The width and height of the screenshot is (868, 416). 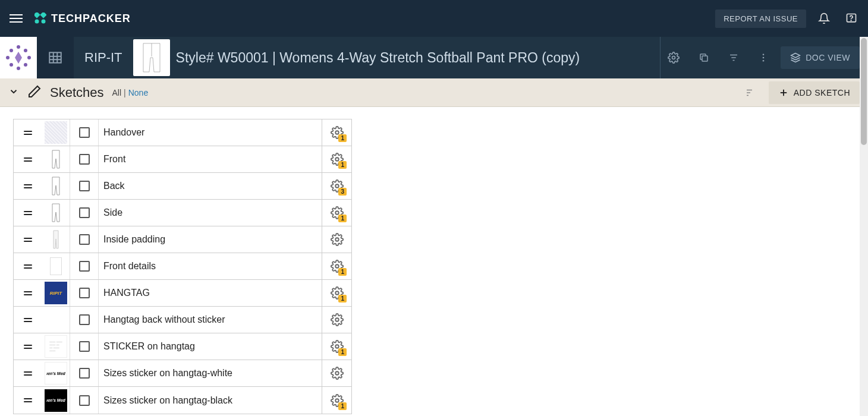 I want to click on report-issue-button: REPORT AN ISSUE, so click(x=761, y=19).